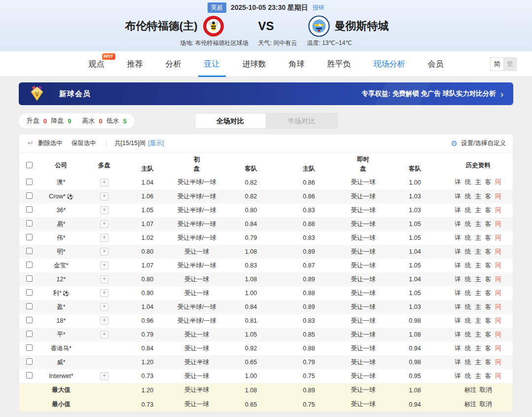  I want to click on nav-tab: 会员, so click(436, 64).